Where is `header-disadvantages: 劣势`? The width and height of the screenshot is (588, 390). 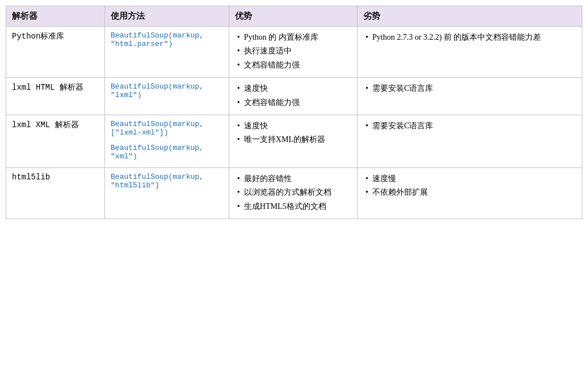
header-disadvantages: 劣势 is located at coordinates (469, 16).